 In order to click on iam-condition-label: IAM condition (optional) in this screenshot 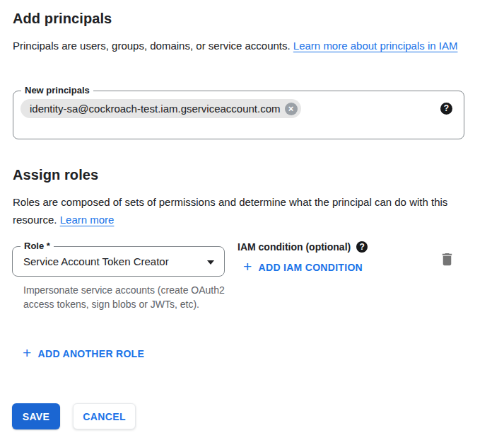, I will do `click(294, 247)`.